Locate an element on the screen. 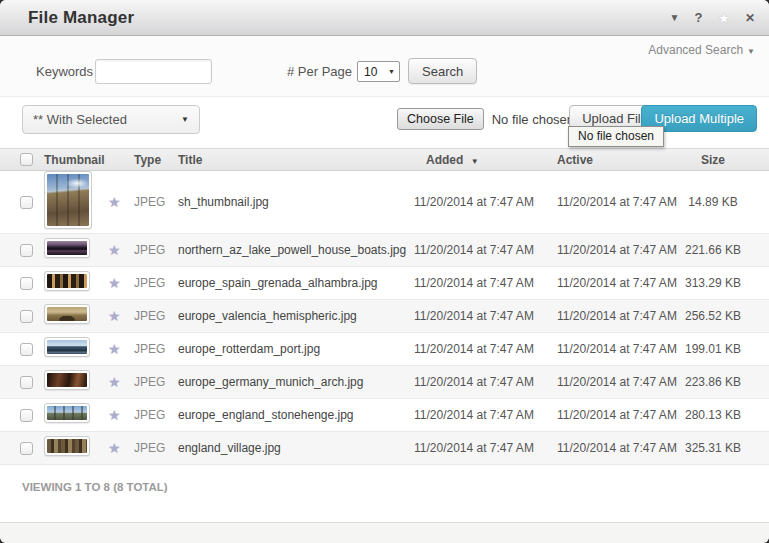 The height and width of the screenshot is (543, 769). per-page-select: 10 ▼ is located at coordinates (378, 72).